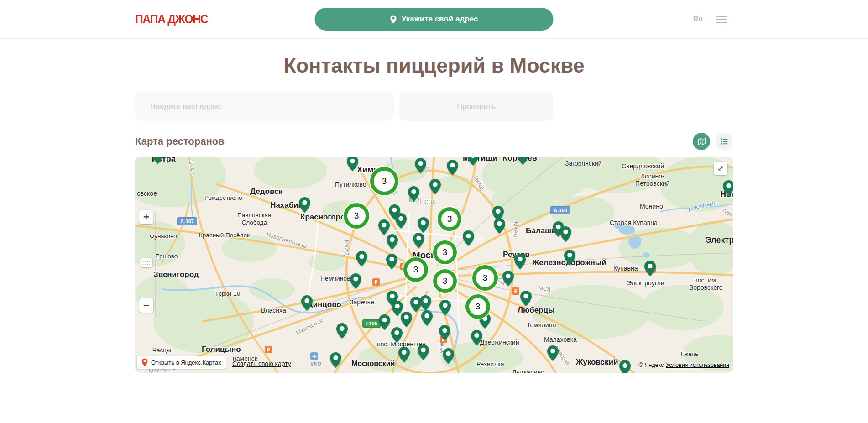 The width and height of the screenshot is (868, 423). I want to click on terms-of-use-link: Условия использования, so click(697, 365).